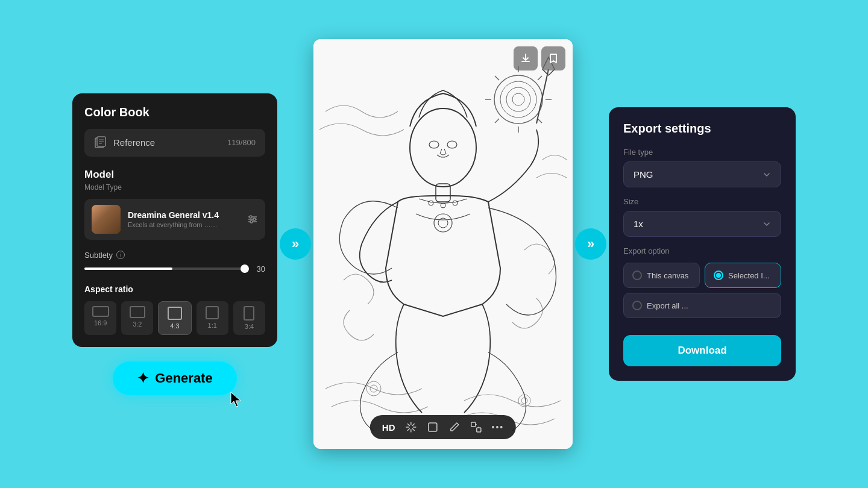  I want to click on info-circle-icon: i, so click(121, 255).